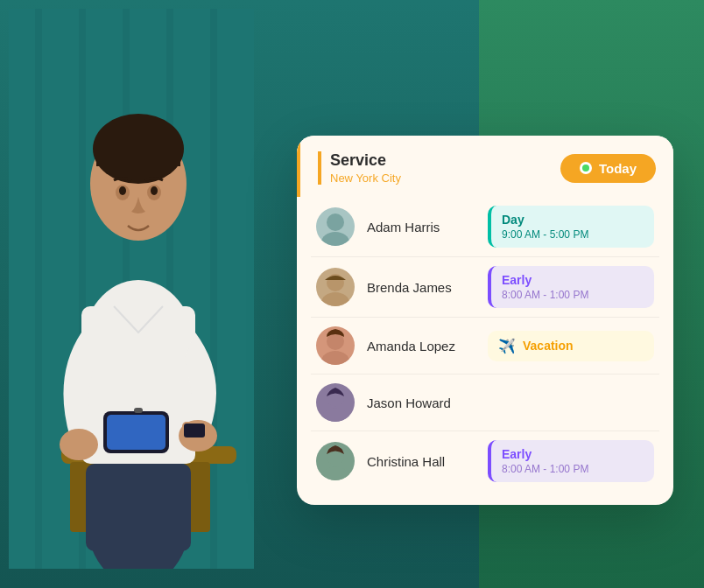  Describe the element at coordinates (485, 166) in the screenshot. I see `card-header: Service New York City Today` at that location.